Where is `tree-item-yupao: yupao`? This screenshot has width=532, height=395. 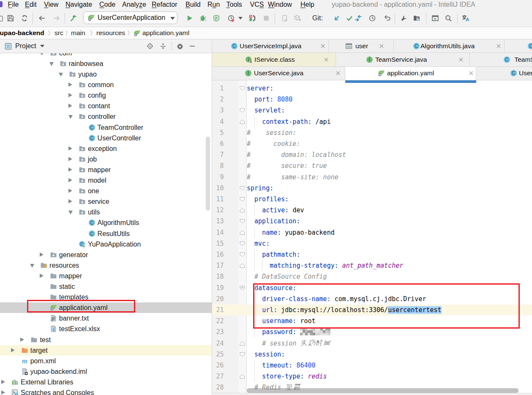 tree-item-yupao: yupao is located at coordinates (106, 74).